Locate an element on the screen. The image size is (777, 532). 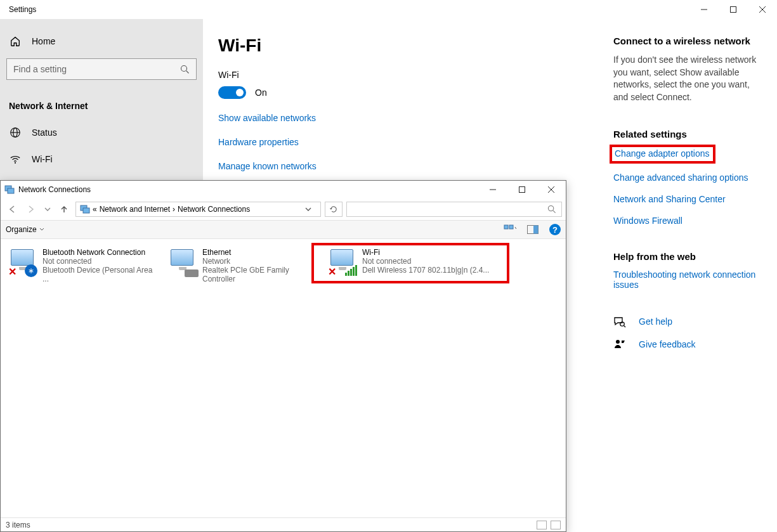
up-button is located at coordinates (64, 209).